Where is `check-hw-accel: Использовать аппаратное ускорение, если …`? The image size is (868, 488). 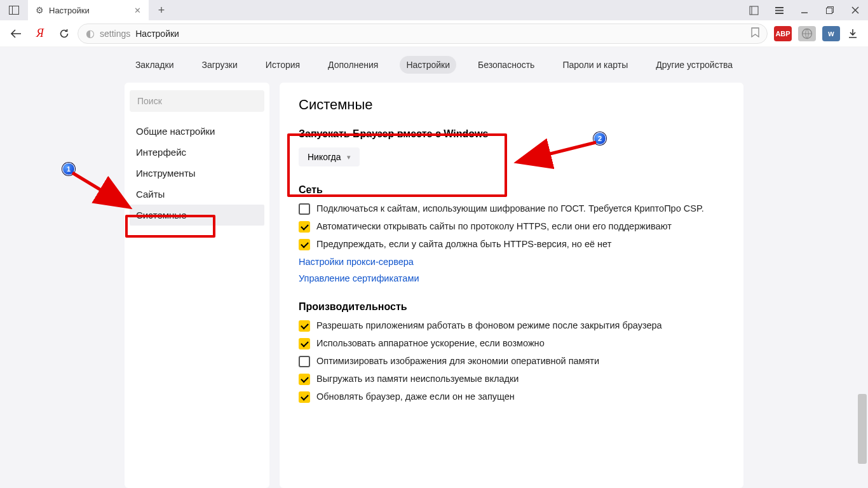
check-hw-accel: Использовать аппаратное ускорение, если … is located at coordinates (512, 344).